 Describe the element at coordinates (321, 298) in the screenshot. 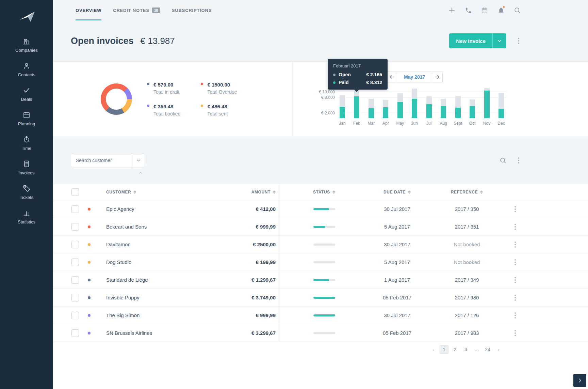

I see `invoice-row: Invisble Puppy € 3.749,00 05 Feb 2017 20…` at that location.